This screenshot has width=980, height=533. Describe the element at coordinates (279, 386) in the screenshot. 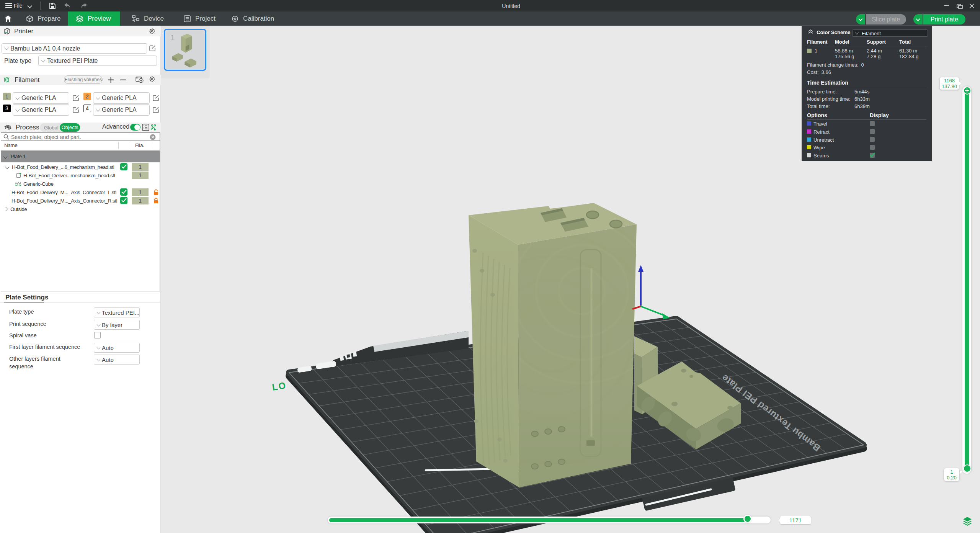

I see `svg-text: LO` at that location.